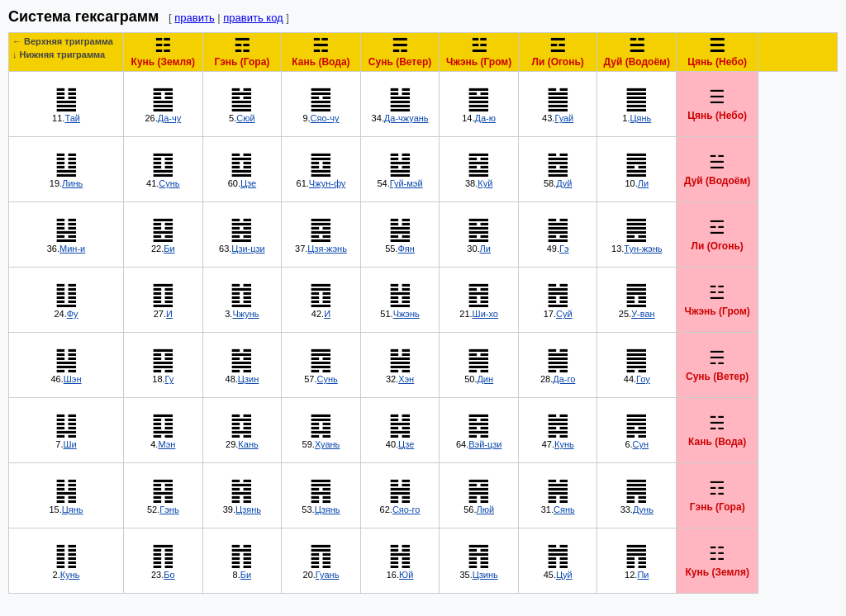  I want to click on hex-link-0-5: Да-ю, so click(486, 118).